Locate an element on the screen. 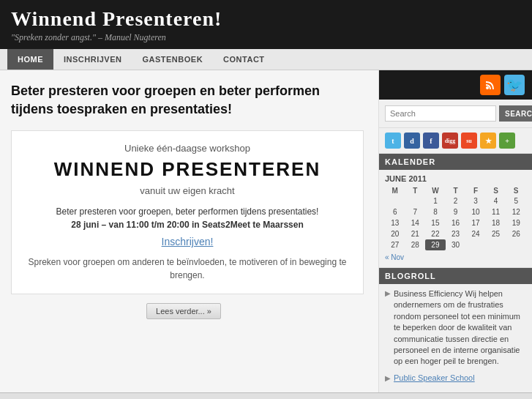  calendar-prev-link: « Nov is located at coordinates (394, 258).